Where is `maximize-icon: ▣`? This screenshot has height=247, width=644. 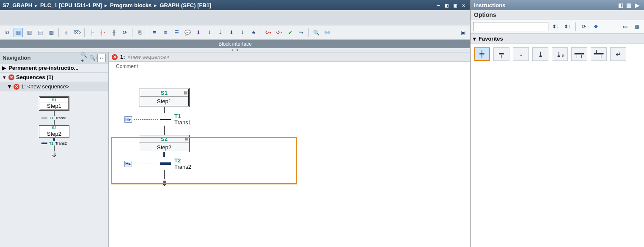 maximize-icon: ▣ is located at coordinates (455, 5).